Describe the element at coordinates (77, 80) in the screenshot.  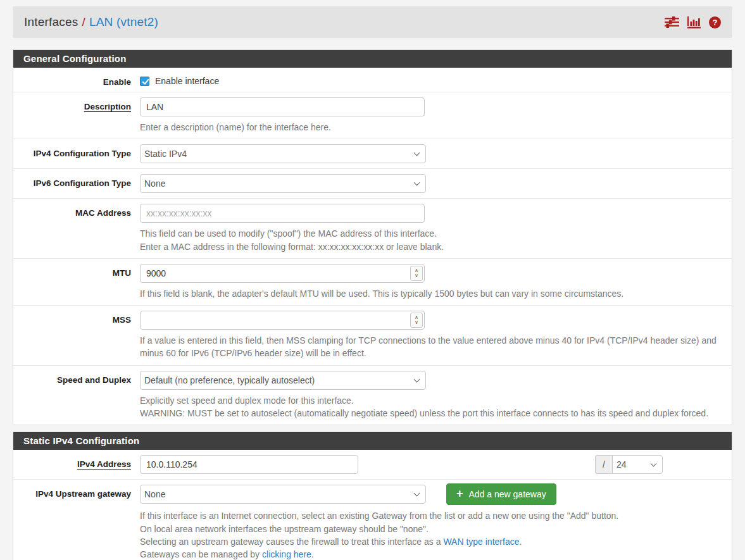
I see `enable-label: Enable` at that location.